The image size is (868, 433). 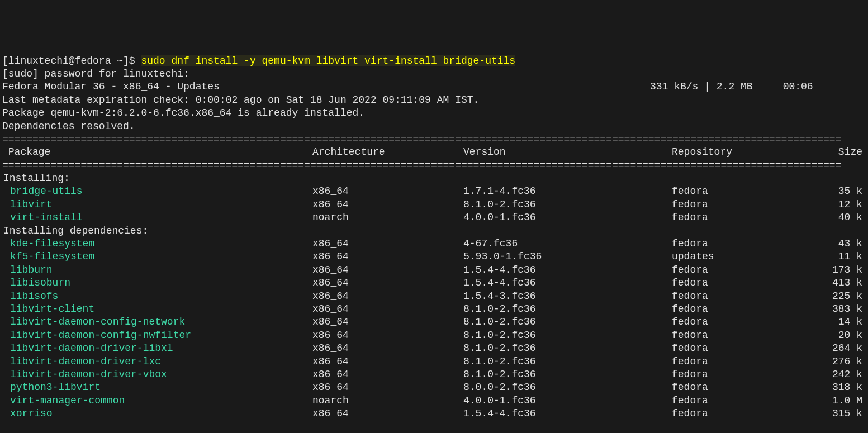 I want to click on pkg-name: kf5-filesystem, so click(x=158, y=257).